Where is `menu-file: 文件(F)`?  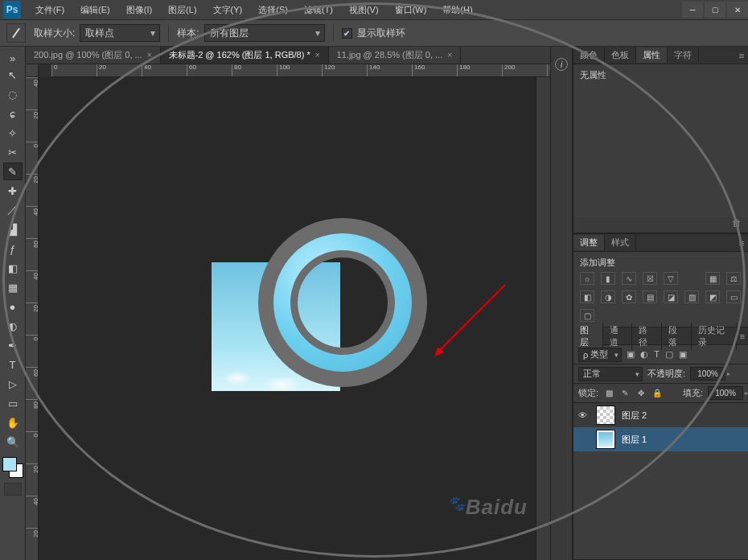
menu-file: 文件(F) is located at coordinates (50, 10).